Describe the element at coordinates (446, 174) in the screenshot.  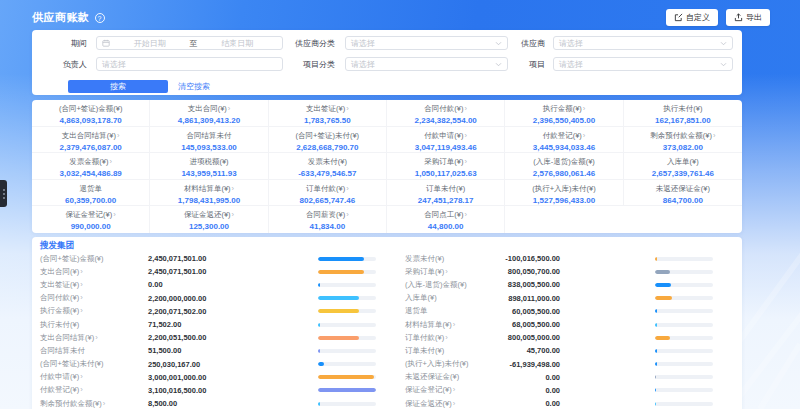
I see `stat-value: 1,050,117,025.63` at that location.